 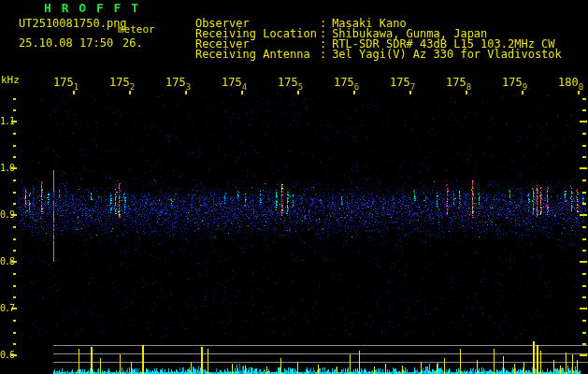 What do you see at coordinates (570, 82) in the screenshot?
I see `time-tick-label-1800: 1800` at bounding box center [570, 82].